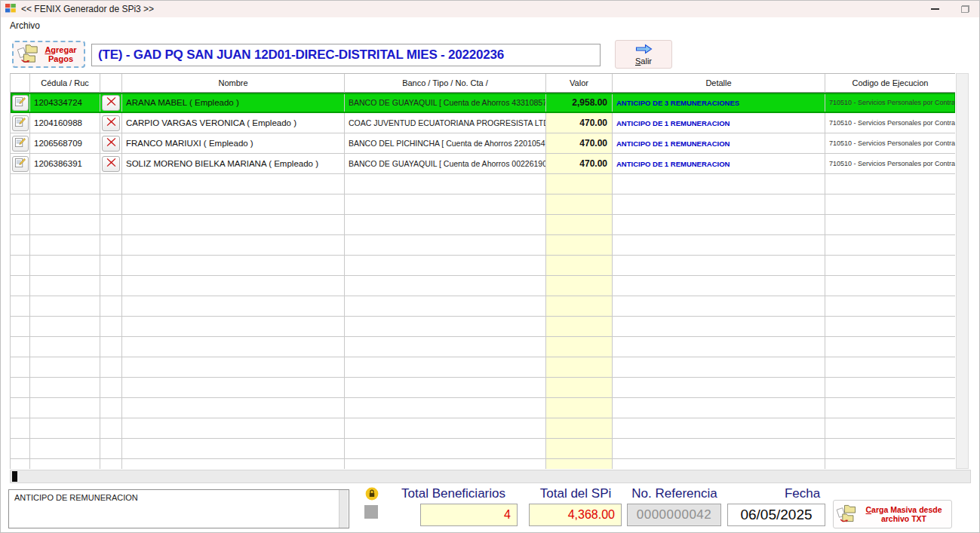 This screenshot has height=533, width=980. I want to click on cell-cedula: 1204160988, so click(65, 124).